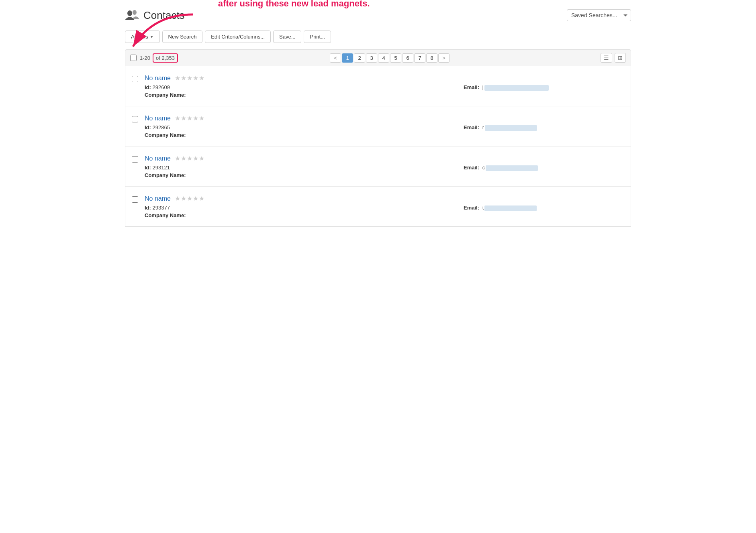 Image resolution: width=756 pixels, height=533 pixels. Describe the element at coordinates (544, 171) in the screenshot. I see `contact-detail-right: Email: c` at that location.